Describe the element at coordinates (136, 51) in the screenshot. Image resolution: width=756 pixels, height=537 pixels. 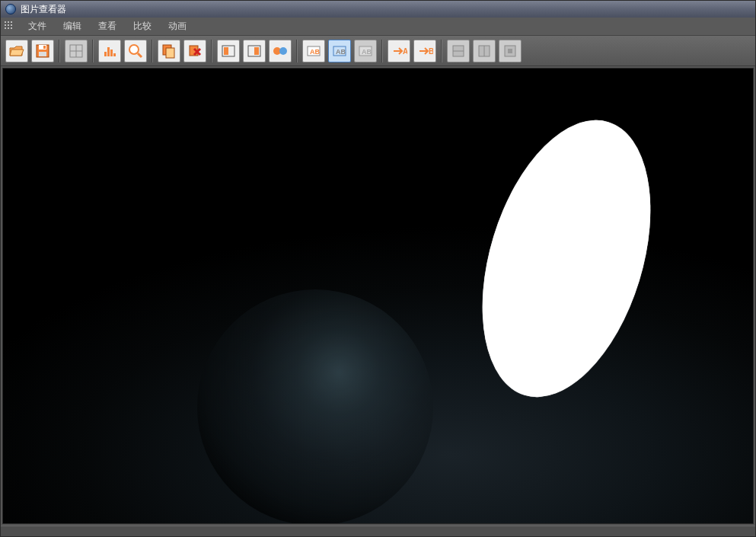
I see `magnify-icon` at that location.